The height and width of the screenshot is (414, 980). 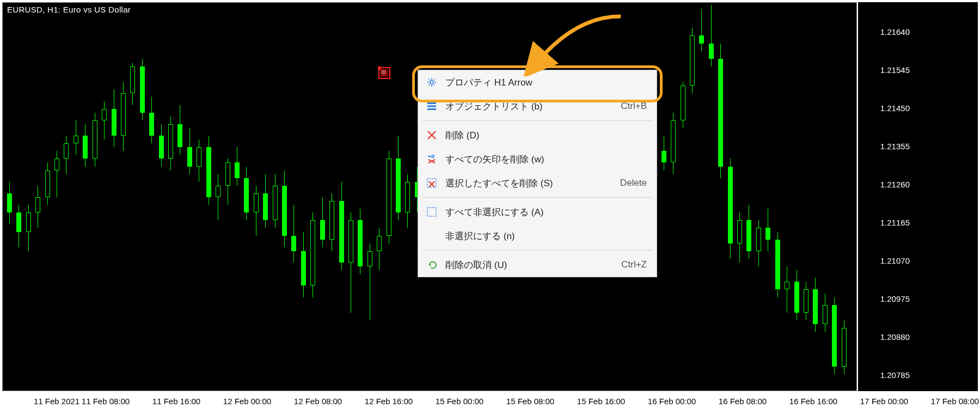 I want to click on y-axis-tick: 1.21260, so click(x=884, y=184).